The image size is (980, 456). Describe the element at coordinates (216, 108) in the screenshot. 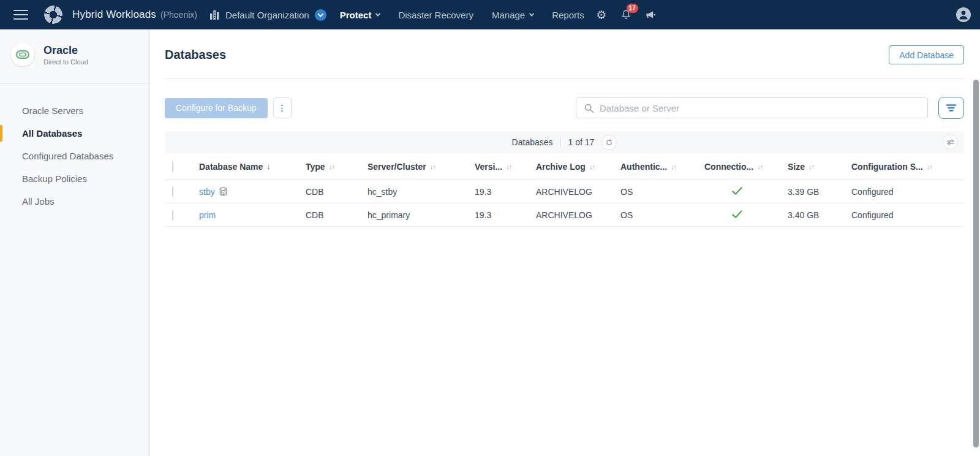

I see `configure-for-backup-button: Configure for Backup` at that location.